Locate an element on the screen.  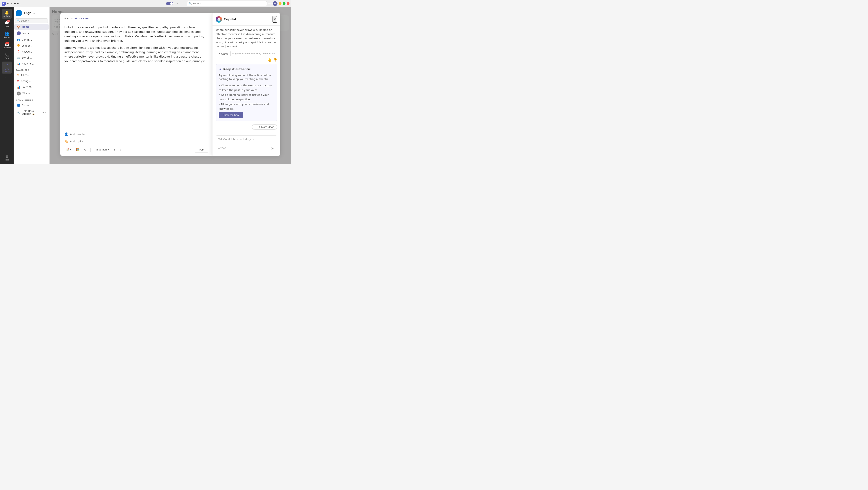
post-editor: Post as: Mona Kane Unlock the secrets of… is located at coordinates (136, 84).